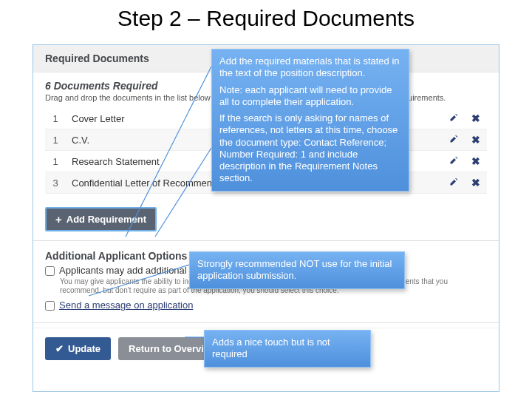 The width and height of the screenshot is (532, 406). I want to click on callout-not-recommended: Strongly recommended NOT use for the ini…, so click(297, 271).